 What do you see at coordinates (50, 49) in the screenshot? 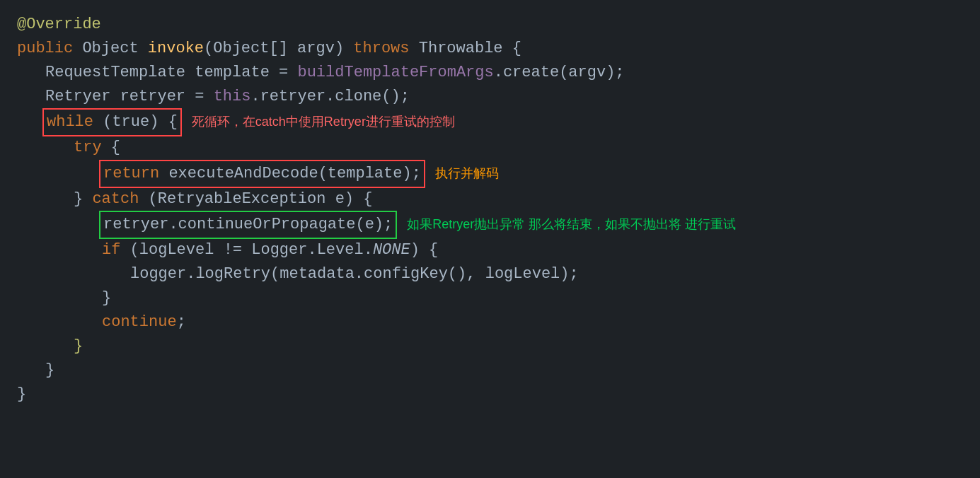
I see `kw-public: public` at bounding box center [50, 49].